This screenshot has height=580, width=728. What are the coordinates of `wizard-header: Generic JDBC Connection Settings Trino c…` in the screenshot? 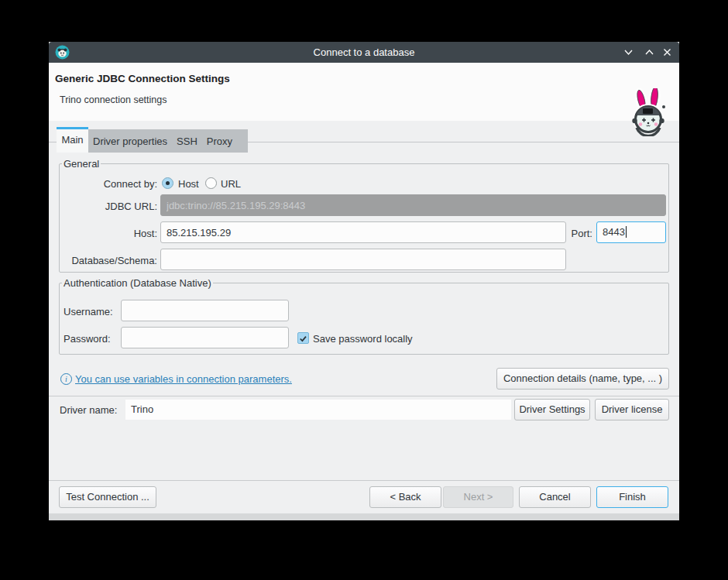 It's located at (364, 91).